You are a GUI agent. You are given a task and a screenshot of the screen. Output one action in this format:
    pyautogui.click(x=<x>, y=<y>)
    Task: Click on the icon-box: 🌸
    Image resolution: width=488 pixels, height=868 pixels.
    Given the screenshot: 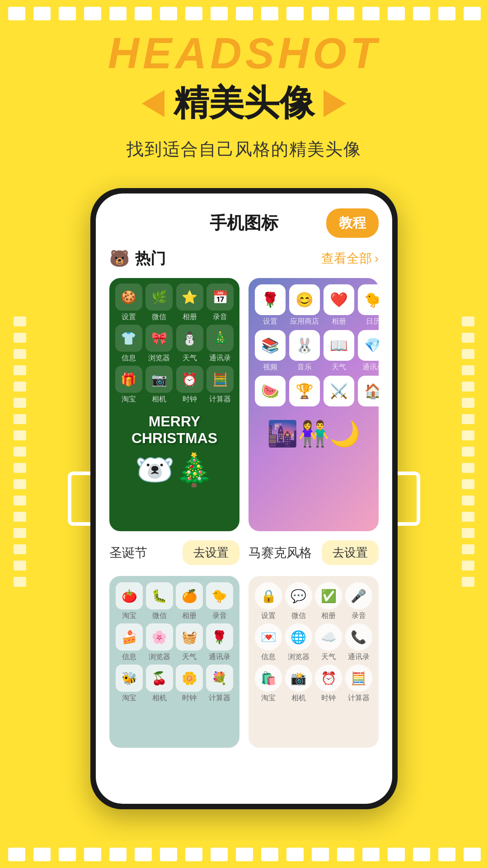 What is the action you would take?
    pyautogui.click(x=160, y=637)
    